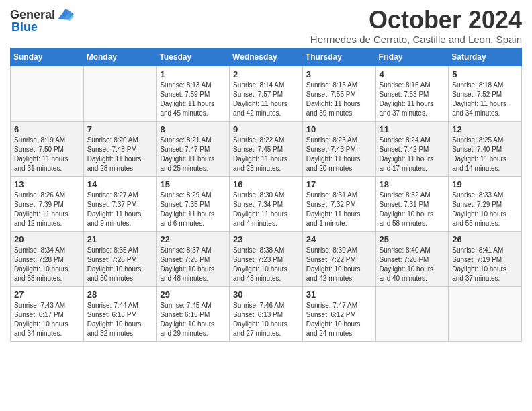 The height and width of the screenshot is (411, 532). What do you see at coordinates (339, 320) in the screenshot?
I see `day-info: Sunrise: 7:47 AMSunset: 6:12 PMDaylight:…` at bounding box center [339, 320].